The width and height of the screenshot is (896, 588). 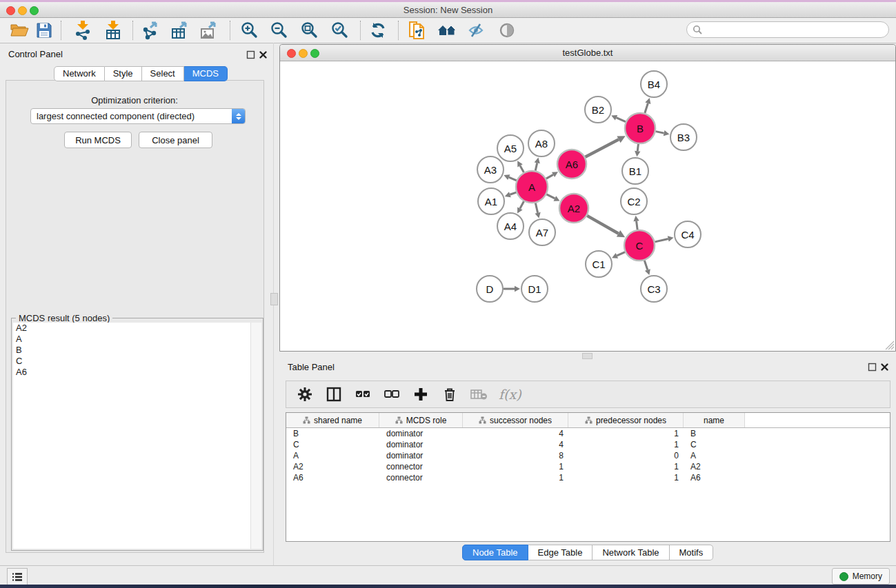 I want to click on edge-B-B1, so click(x=637, y=148).